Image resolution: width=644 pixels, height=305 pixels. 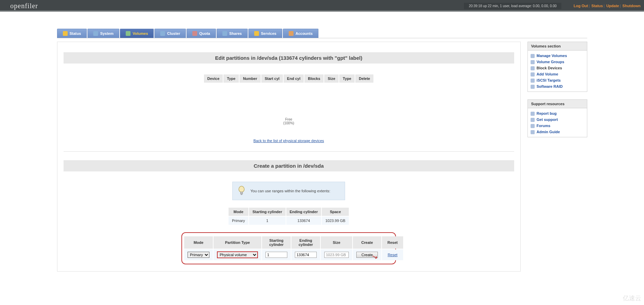 I want to click on quota-icon, so click(x=195, y=33).